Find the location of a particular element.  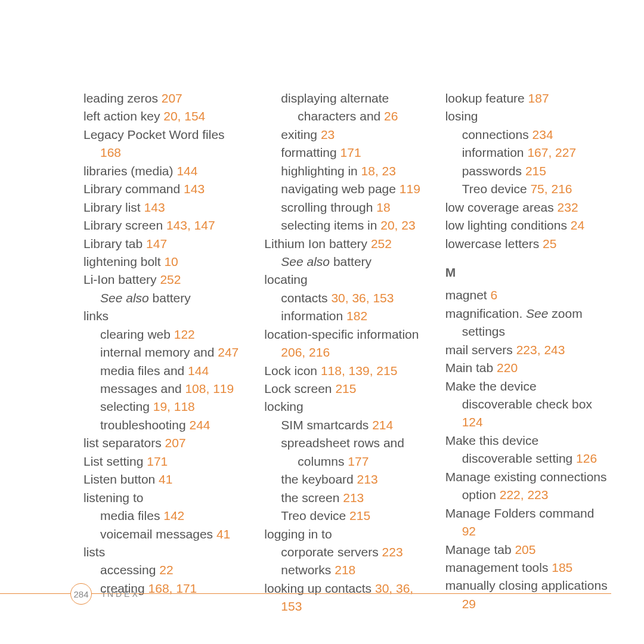

page-ref: 20, 23 is located at coordinates (398, 225).